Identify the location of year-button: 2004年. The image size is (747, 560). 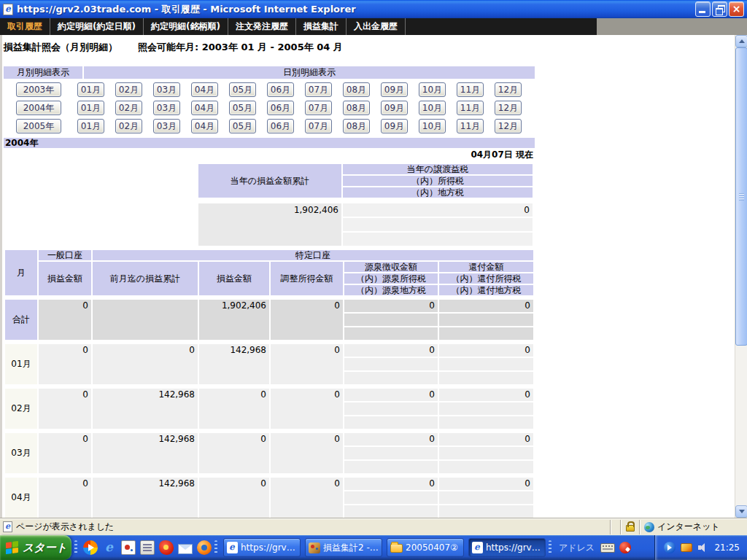
(39, 108).